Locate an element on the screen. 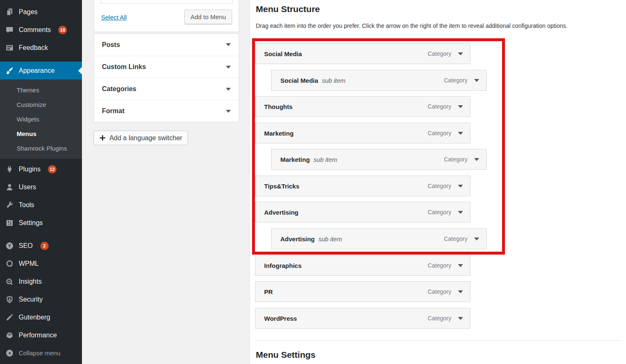 Image resolution: width=626 pixels, height=364 pixels. add-language-switcher-label: Add a language switcher is located at coordinates (146, 138).